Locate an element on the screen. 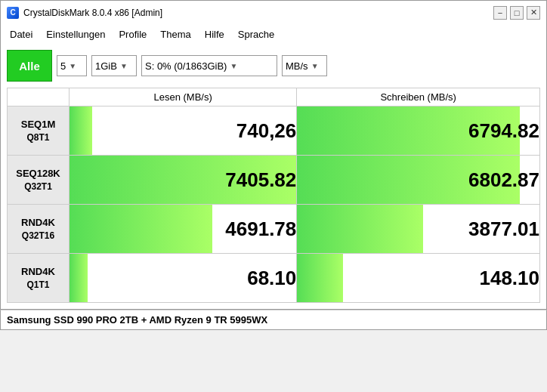 The image size is (547, 392). menu-einstellungen: Einstellungen is located at coordinates (76, 35).